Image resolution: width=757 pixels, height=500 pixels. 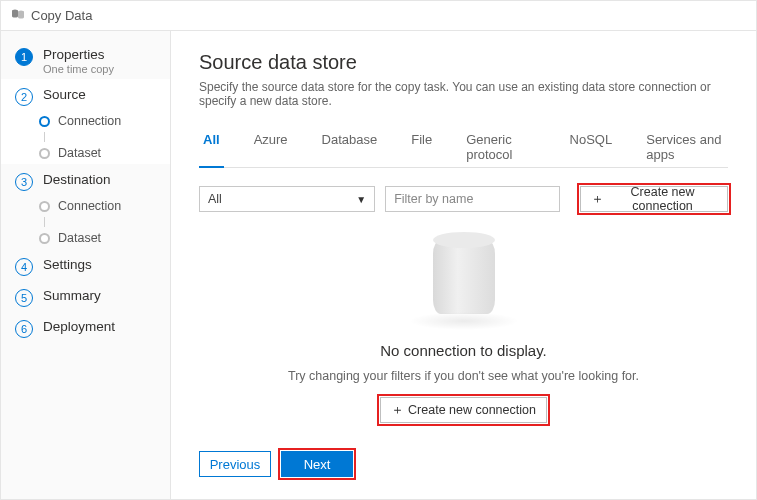 I want to click on step-number: 3, so click(x=24, y=182).